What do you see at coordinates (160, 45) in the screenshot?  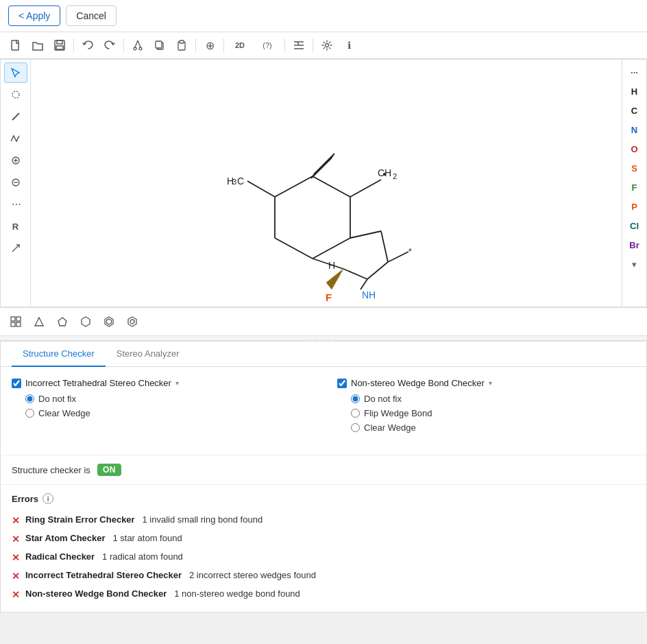 I see `copy-button` at bounding box center [160, 45].